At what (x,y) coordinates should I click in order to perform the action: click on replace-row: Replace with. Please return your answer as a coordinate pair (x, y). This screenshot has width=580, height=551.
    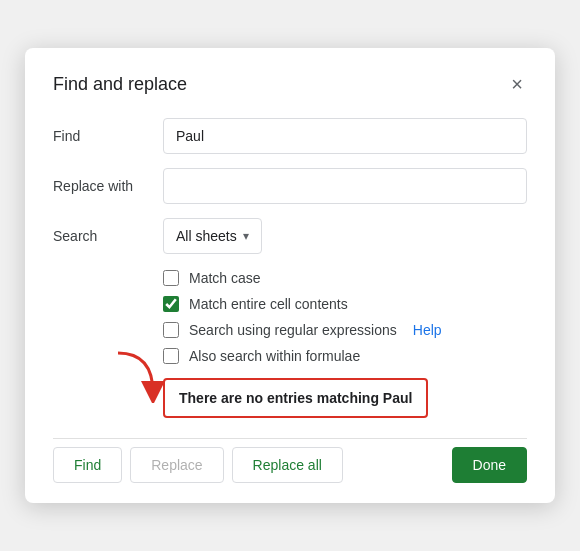
    Looking at the image, I should click on (290, 186).